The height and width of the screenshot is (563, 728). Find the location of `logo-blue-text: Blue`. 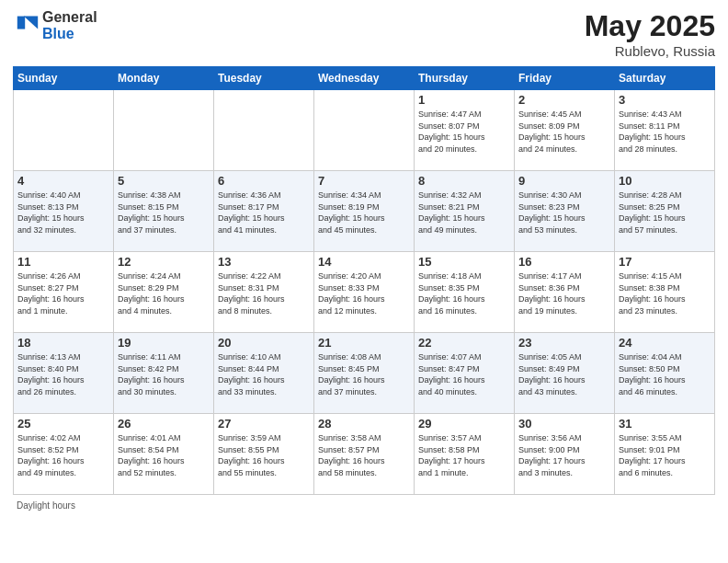

logo-blue-text: Blue is located at coordinates (70, 34).